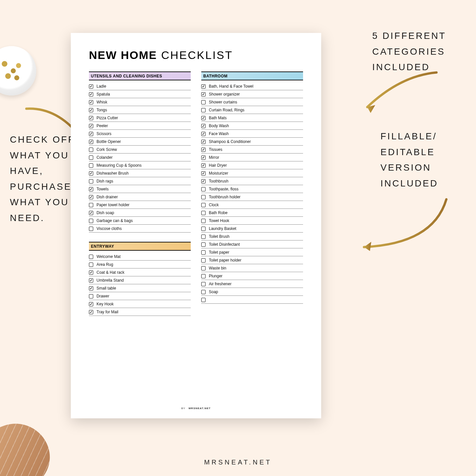 The height and width of the screenshot is (476, 476). Describe the element at coordinates (140, 272) in the screenshot. I see `list-item: Coat & Hat rack` at that location.